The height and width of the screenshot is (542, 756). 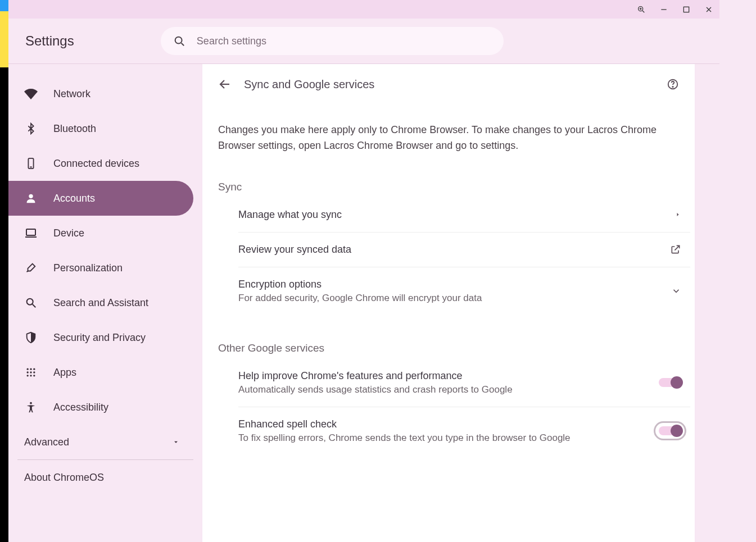 I want to click on row-subtitle: Automatically sends usage statistics and…, so click(x=449, y=390).